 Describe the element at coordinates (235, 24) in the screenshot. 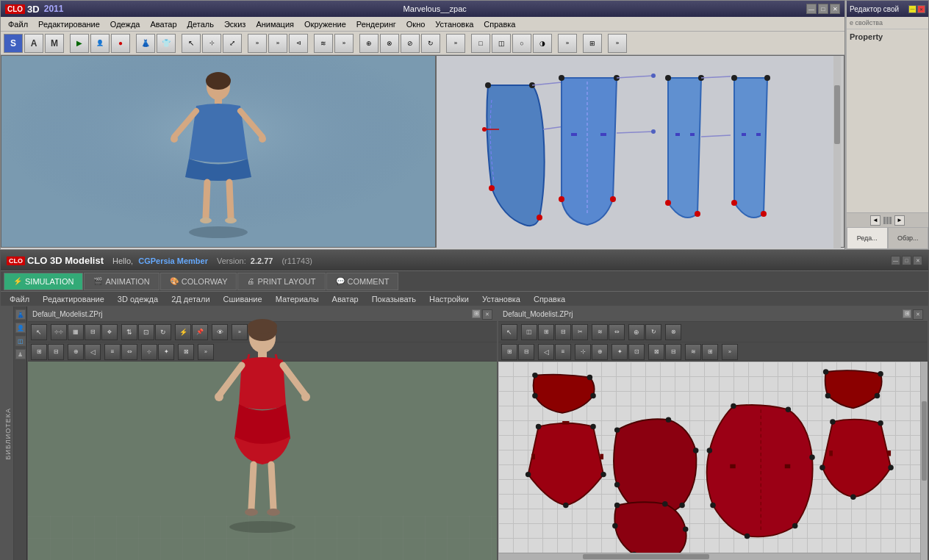

I see `menu-sketch: Эскиз` at that location.